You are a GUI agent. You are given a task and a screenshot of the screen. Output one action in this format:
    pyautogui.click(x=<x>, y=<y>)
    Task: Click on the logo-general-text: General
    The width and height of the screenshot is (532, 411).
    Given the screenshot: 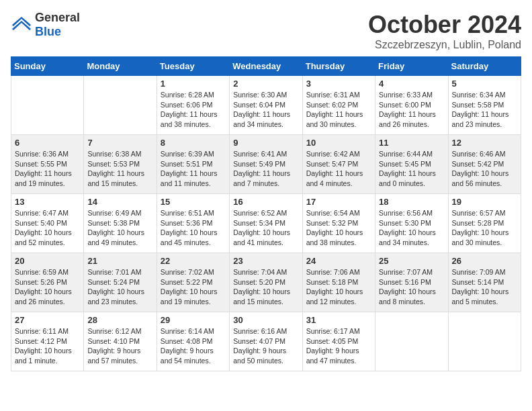 What is the action you would take?
    pyautogui.click(x=58, y=17)
    